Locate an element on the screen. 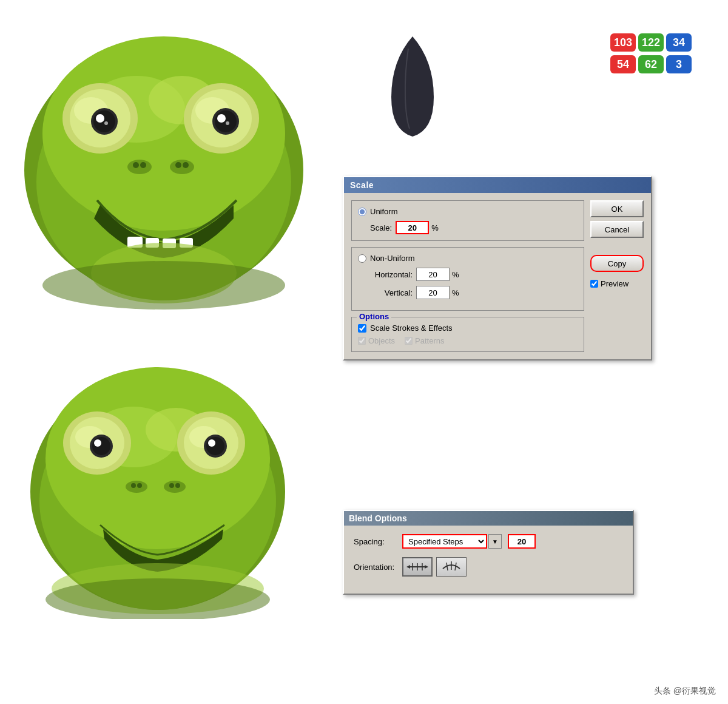 The image size is (728, 704). badge-3: 3 is located at coordinates (679, 64).